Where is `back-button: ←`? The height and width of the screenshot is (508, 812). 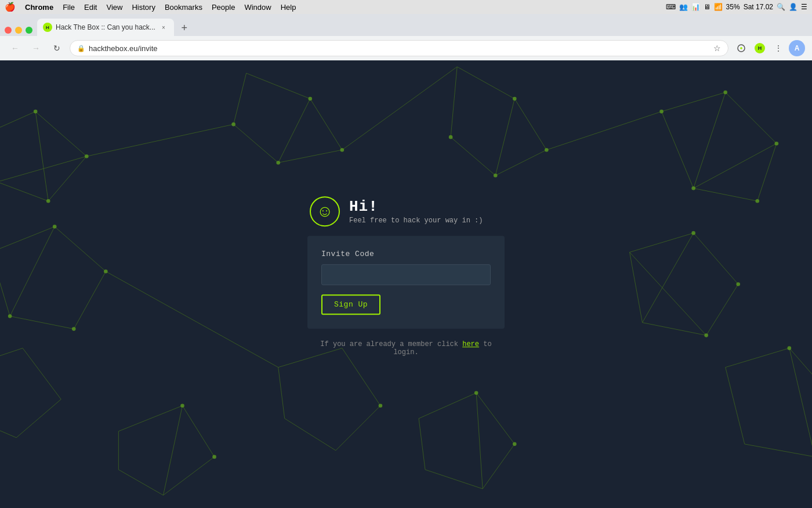 back-button: ← is located at coordinates (15, 48).